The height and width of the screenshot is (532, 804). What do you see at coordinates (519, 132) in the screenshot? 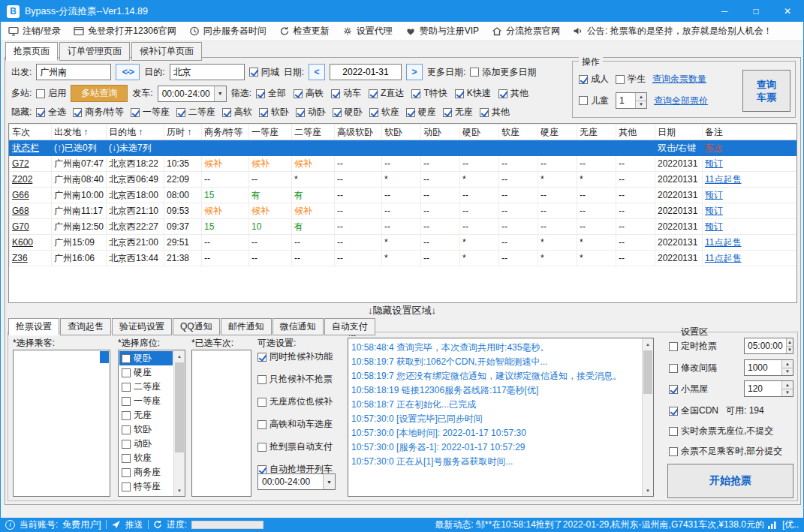
I see `column-header: 软座` at bounding box center [519, 132].